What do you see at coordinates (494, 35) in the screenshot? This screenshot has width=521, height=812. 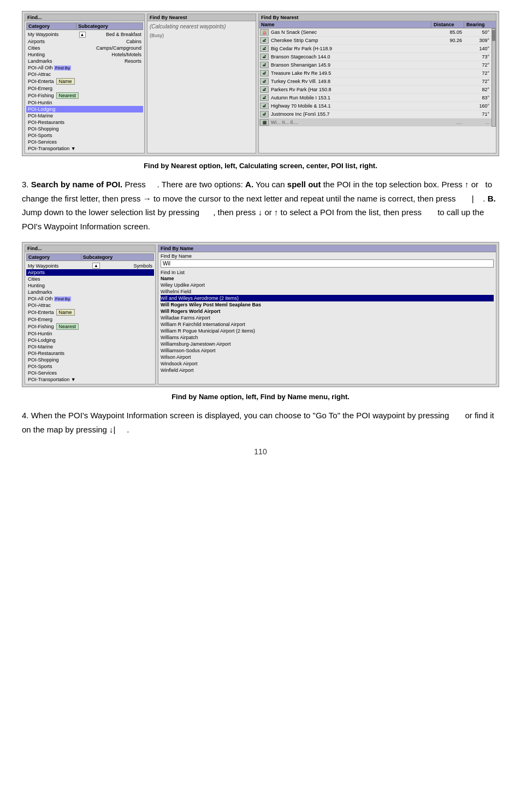 I see `scrollbar-thumb-top` at bounding box center [494, 35].